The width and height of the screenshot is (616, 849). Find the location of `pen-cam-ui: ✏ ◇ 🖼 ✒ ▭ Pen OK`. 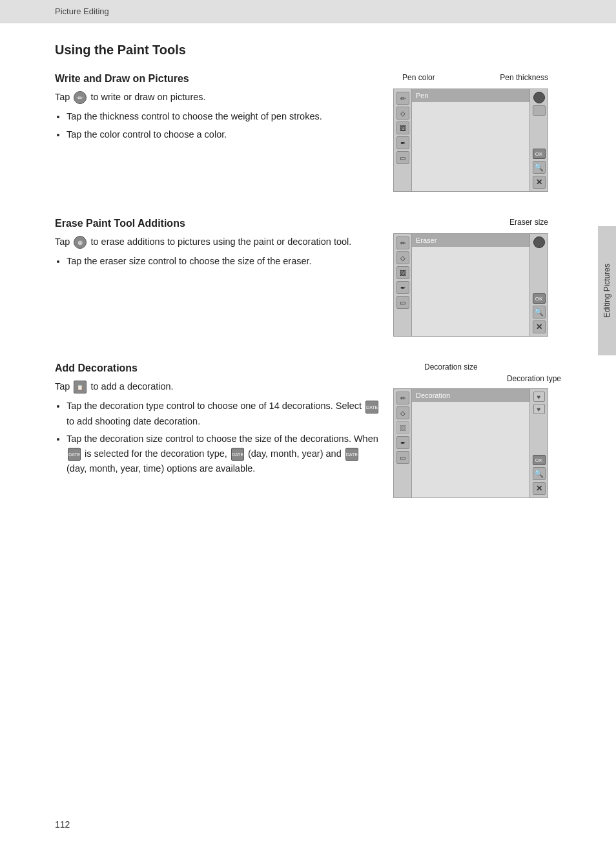

pen-cam-ui: ✏ ◇ 🖼 ✒ ▭ Pen OK is located at coordinates (471, 140).